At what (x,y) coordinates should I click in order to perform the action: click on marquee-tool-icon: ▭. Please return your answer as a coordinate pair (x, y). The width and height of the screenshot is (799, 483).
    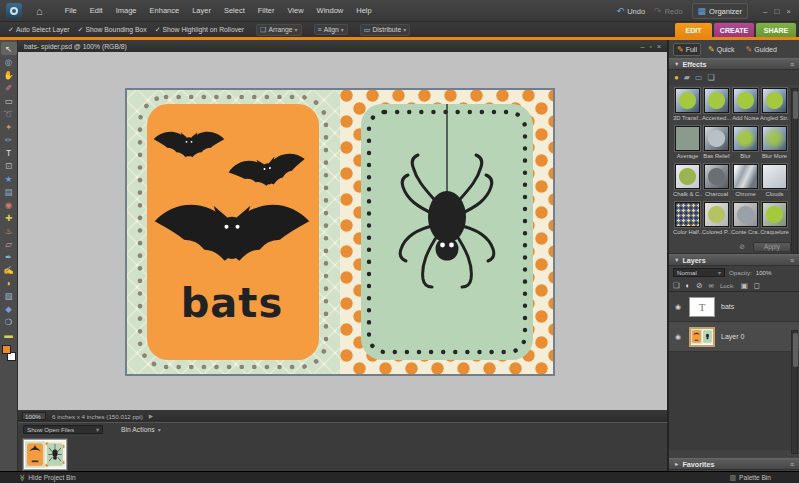
    Looking at the image, I should click on (9, 100).